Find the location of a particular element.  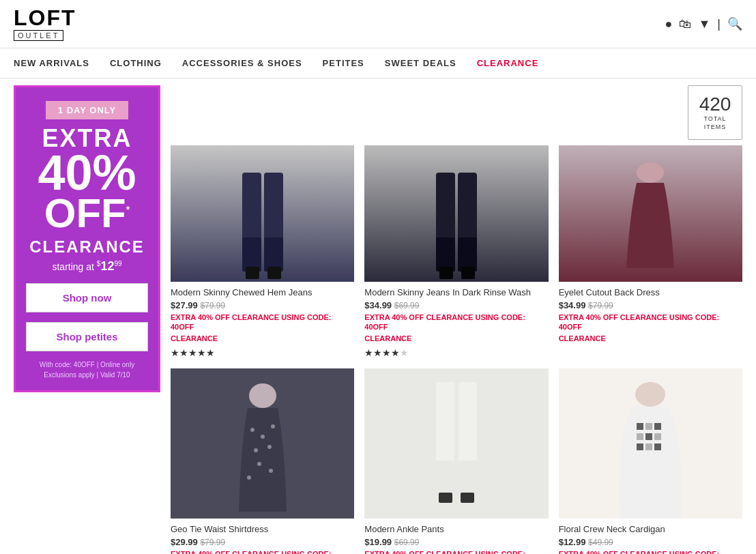

product-name-jeans1: Modern Skinny Chewed Hem Jeans is located at coordinates (262, 292).